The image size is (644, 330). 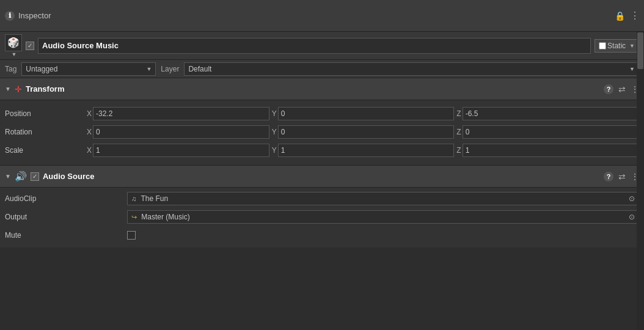 I want to click on inspector-title: Inspector, so click(x=34, y=16).